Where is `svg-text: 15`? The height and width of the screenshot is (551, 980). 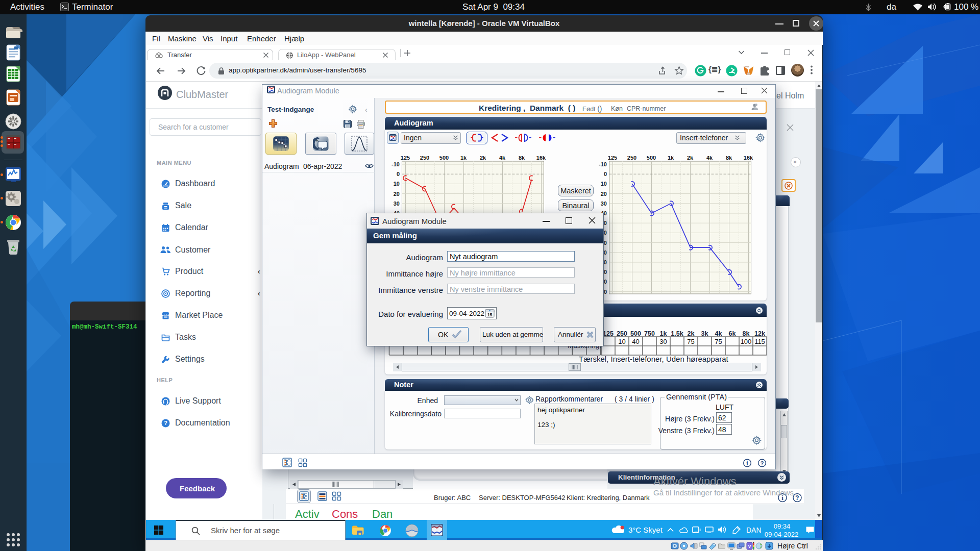 svg-text: 15 is located at coordinates (490, 315).